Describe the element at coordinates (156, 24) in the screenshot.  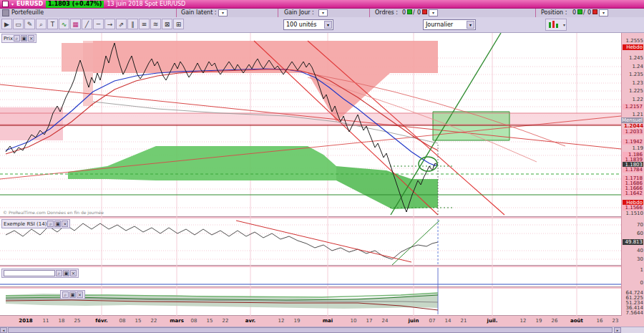
I see `zigzag-tool: ≋` at that location.